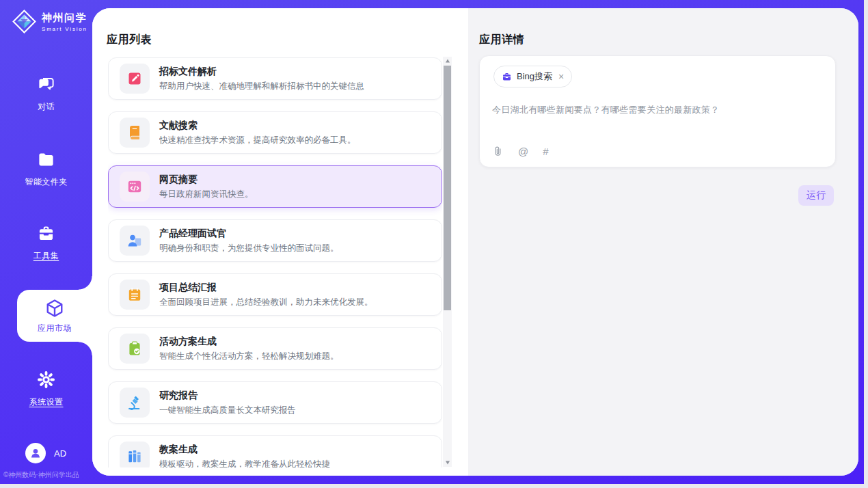 Image resolution: width=868 pixels, height=488 pixels. What do you see at coordinates (524, 152) in the screenshot?
I see `mention-icon: @` at bounding box center [524, 152].